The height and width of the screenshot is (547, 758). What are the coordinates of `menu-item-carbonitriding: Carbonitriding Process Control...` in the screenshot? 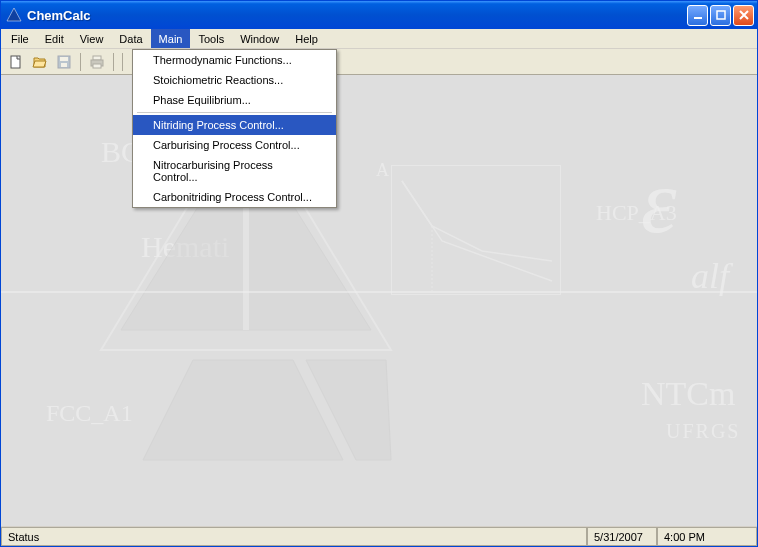 It's located at (234, 197).